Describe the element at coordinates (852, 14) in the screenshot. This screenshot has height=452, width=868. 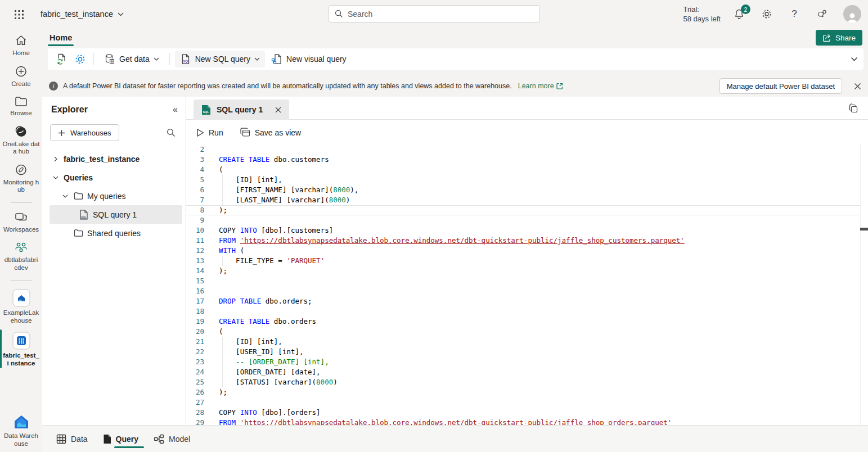
I see `account-avatar` at that location.